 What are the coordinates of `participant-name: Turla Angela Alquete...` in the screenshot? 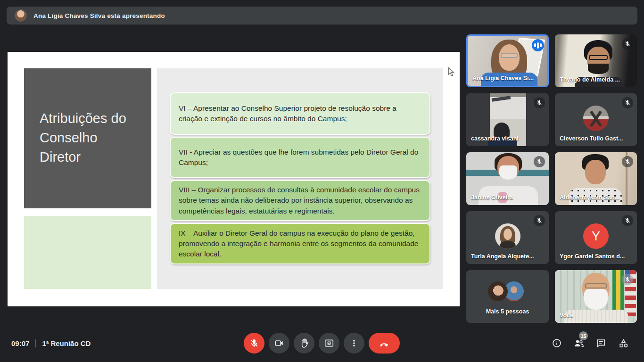 It's located at (508, 256).